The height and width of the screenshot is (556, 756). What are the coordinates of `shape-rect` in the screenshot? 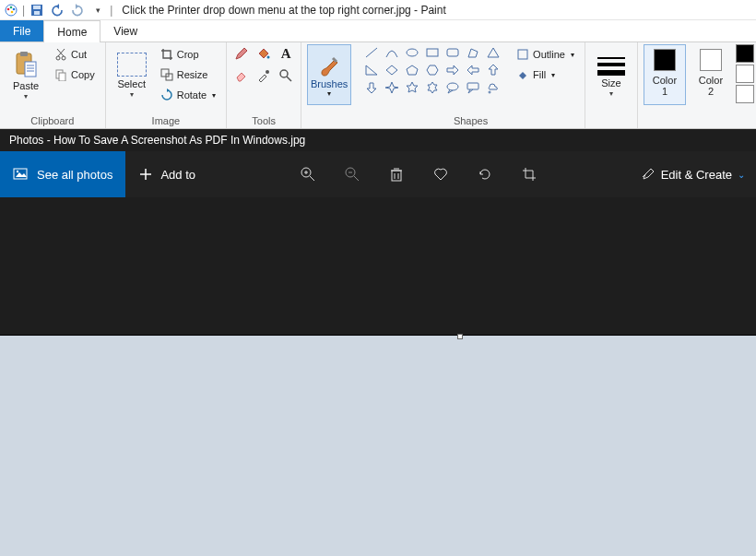 It's located at (432, 53).